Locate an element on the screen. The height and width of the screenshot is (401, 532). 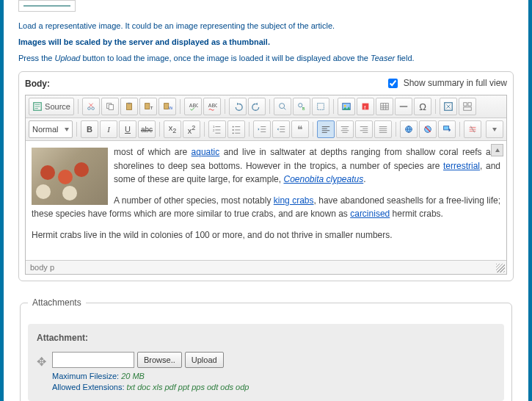
hint-line-3: Press the Upload button to load the imag… is located at coordinates (266, 58).